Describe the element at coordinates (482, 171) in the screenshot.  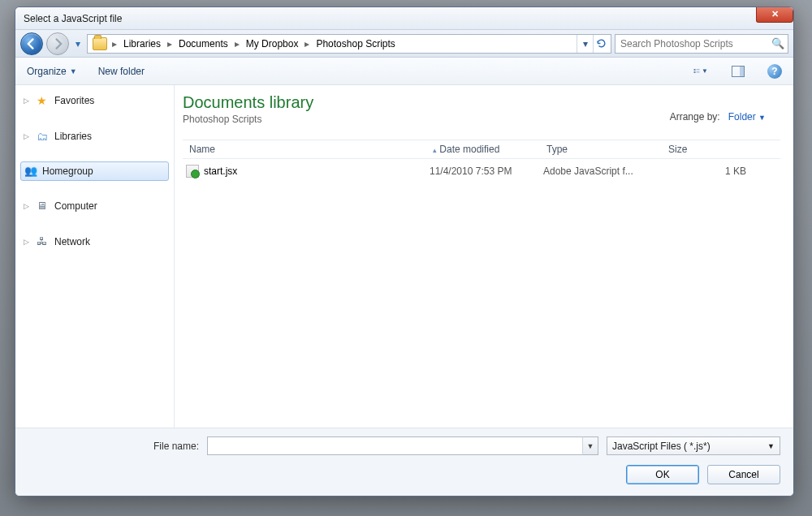
I see `file-row: start.jsx 11/4/2010 7:53 PM Adobe JavaSc…` at that location.